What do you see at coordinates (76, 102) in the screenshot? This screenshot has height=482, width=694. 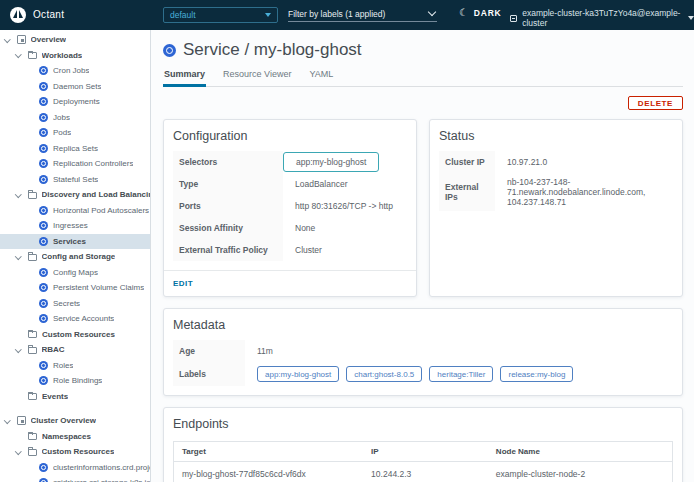 I see `sidebar-item-label: Deployments` at bounding box center [76, 102].